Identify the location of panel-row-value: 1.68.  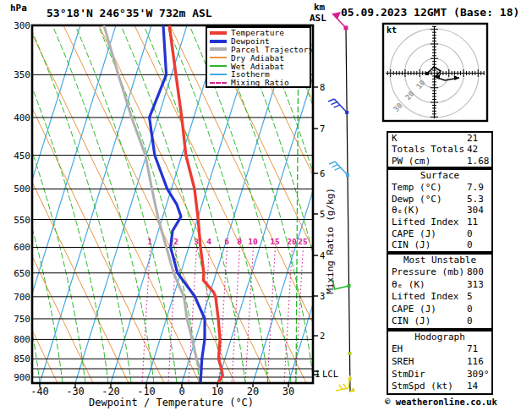
(479, 161).